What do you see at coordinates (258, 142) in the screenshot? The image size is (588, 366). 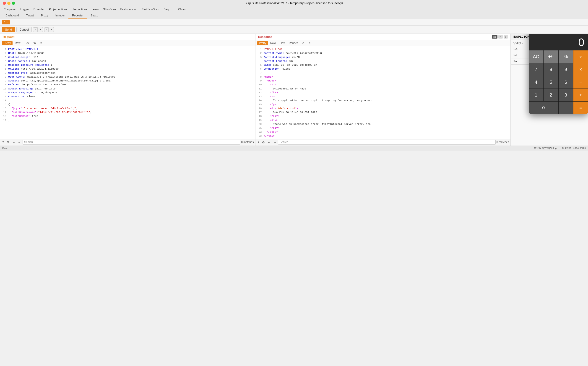 I see `response-help-icon: ?` at bounding box center [258, 142].